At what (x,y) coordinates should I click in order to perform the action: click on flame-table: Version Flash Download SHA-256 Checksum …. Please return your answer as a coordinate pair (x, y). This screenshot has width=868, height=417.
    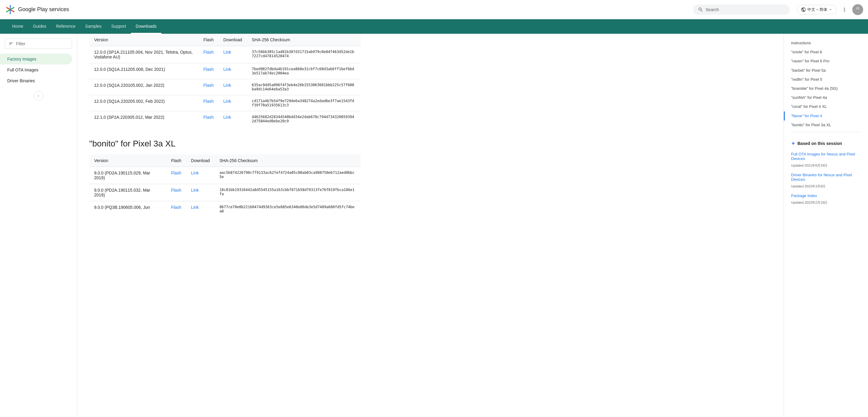
    Looking at the image, I should click on (225, 80).